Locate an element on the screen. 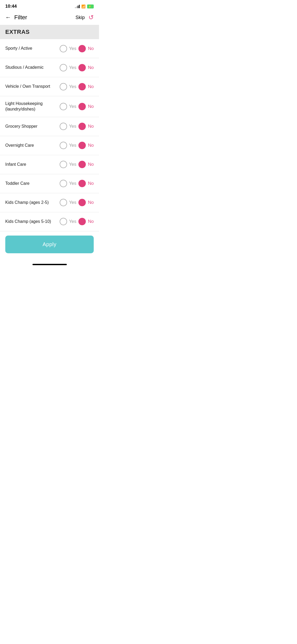  radio-no-grocery-shopper is located at coordinates (82, 126).